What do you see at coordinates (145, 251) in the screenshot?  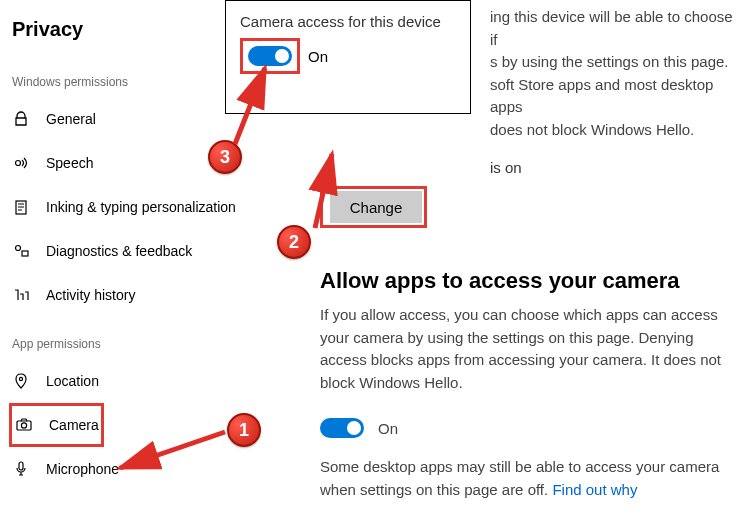 I see `sidebar-item-diagnostics: Diagnostics & feedback` at bounding box center [145, 251].